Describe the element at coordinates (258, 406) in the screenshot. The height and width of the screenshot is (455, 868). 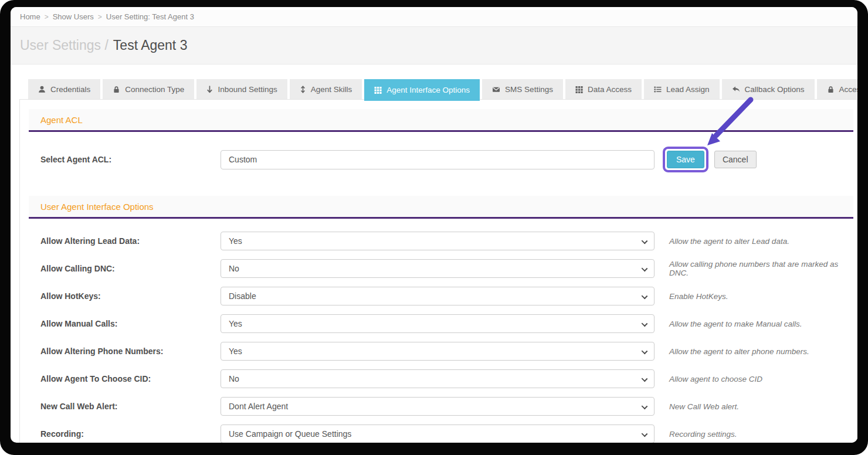
I see `select-value: Dont Alert Agent` at that location.